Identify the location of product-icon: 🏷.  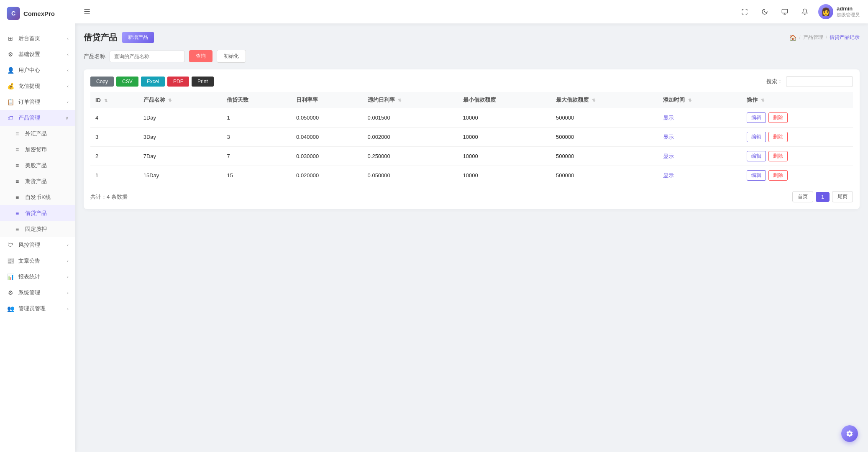
(10, 118).